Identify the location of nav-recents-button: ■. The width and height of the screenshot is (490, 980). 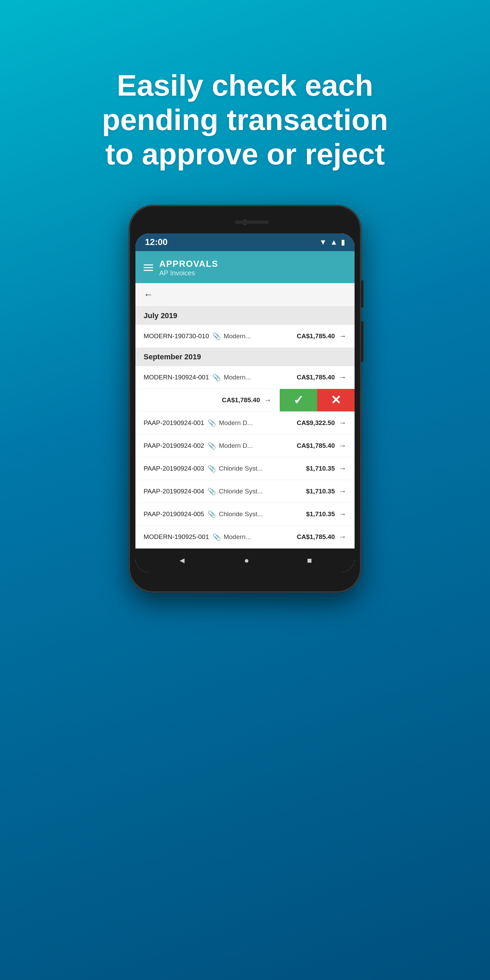
(310, 561).